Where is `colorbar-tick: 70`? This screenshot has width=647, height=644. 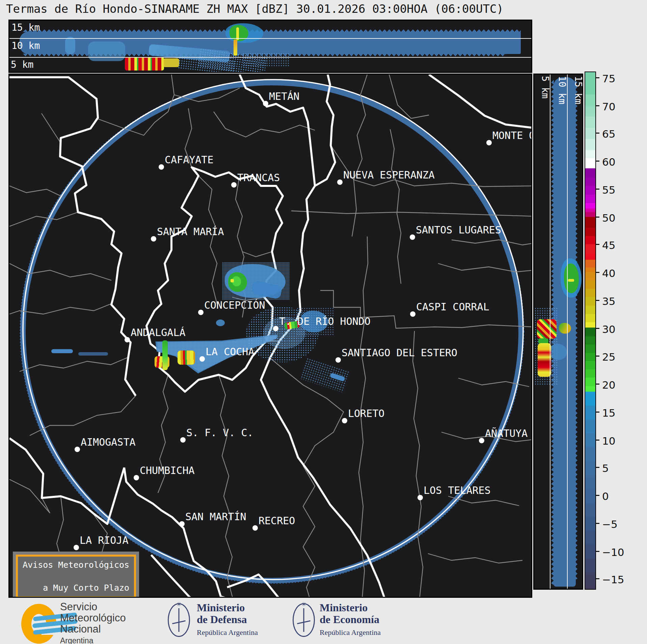 colorbar-tick: 70 is located at coordinates (598, 106).